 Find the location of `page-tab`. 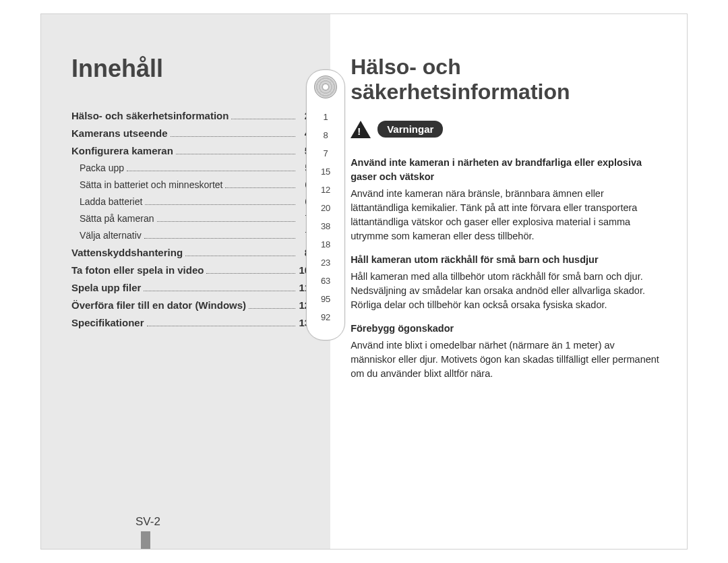

page-tab is located at coordinates (146, 540).